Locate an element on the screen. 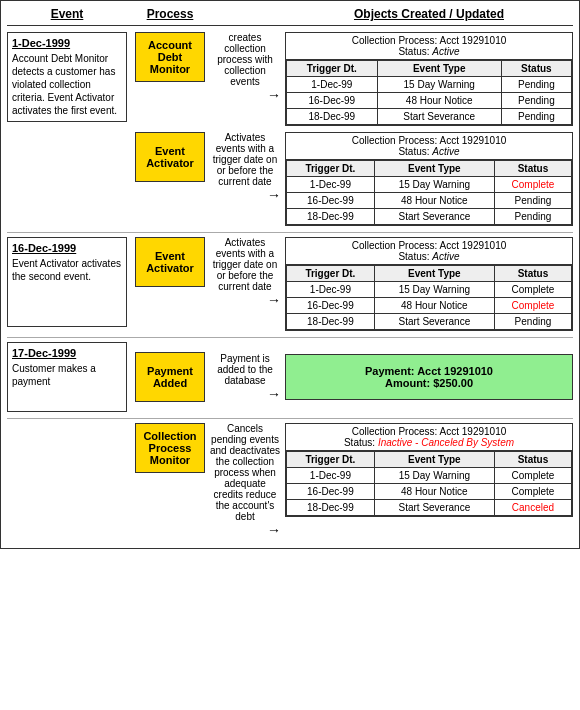 This screenshot has height=710, width=580. col-trigger-5: Trigger Dt. is located at coordinates (331, 460).